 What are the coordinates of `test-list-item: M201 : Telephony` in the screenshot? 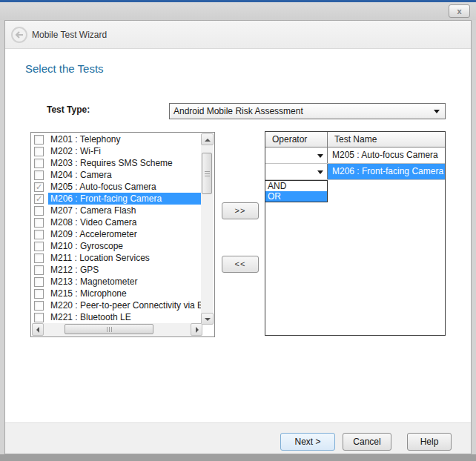 It's located at (117, 139).